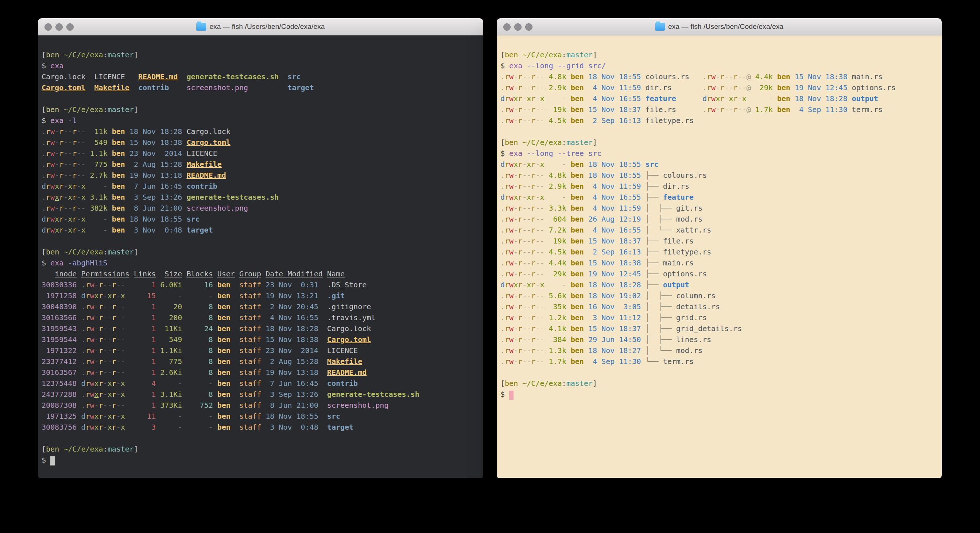 The image size is (980, 533). Describe the element at coordinates (260, 153) in the screenshot. I see `terminal-line: .rw-r--r-- 1.1k ben 23 Nov 2014 LICENCE` at that location.